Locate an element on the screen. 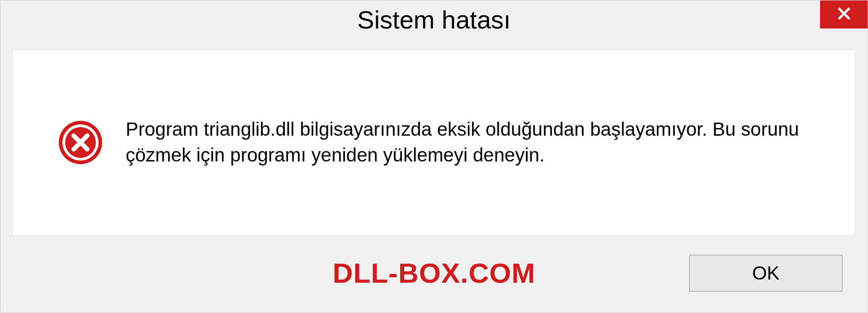  close-button is located at coordinates (844, 14).